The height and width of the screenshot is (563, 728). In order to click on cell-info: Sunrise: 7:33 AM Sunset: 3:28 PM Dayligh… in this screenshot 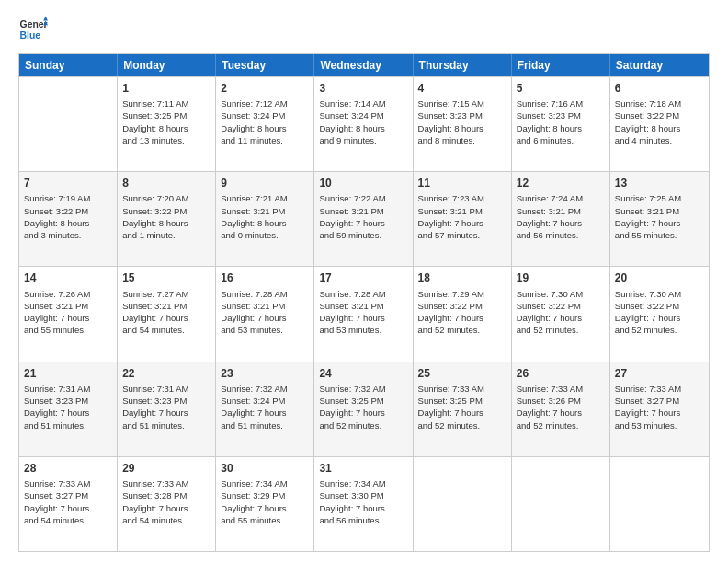, I will do `click(166, 502)`.